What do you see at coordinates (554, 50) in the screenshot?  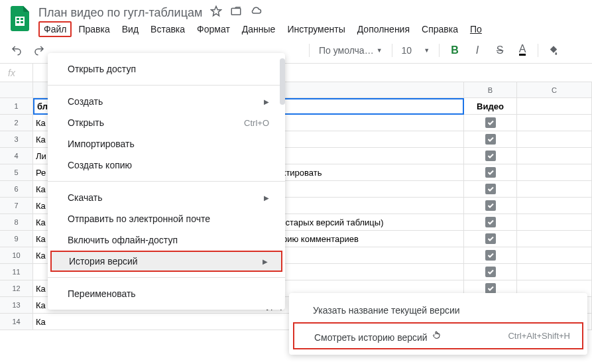 I see `fill-color-button` at bounding box center [554, 50].